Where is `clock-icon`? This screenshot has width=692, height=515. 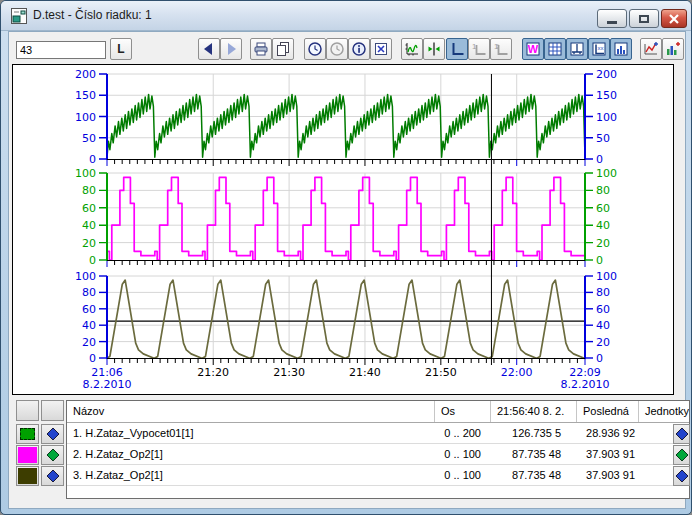
clock-icon is located at coordinates (315, 49).